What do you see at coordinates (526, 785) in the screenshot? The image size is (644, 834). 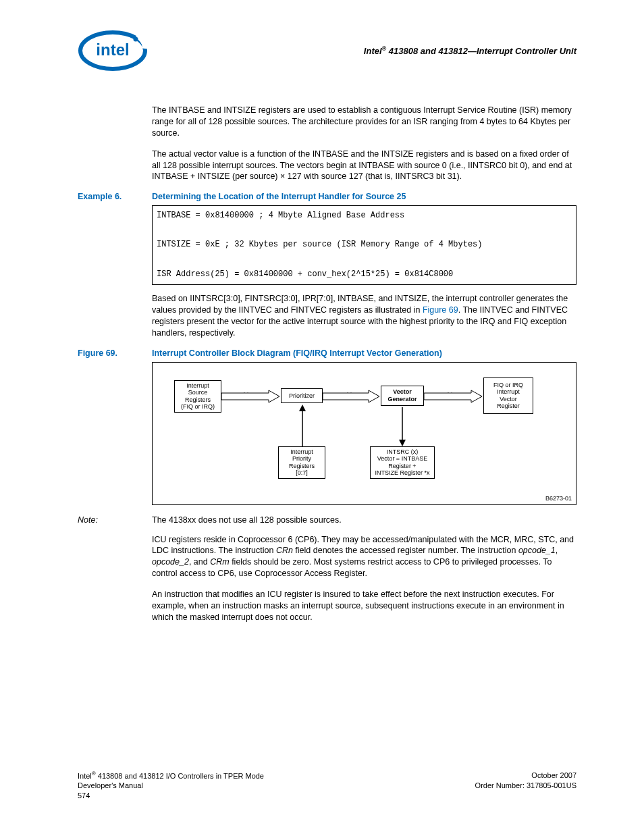 I see `footer-right: October 2007 Order Number: 317805-001US` at bounding box center [526, 785].